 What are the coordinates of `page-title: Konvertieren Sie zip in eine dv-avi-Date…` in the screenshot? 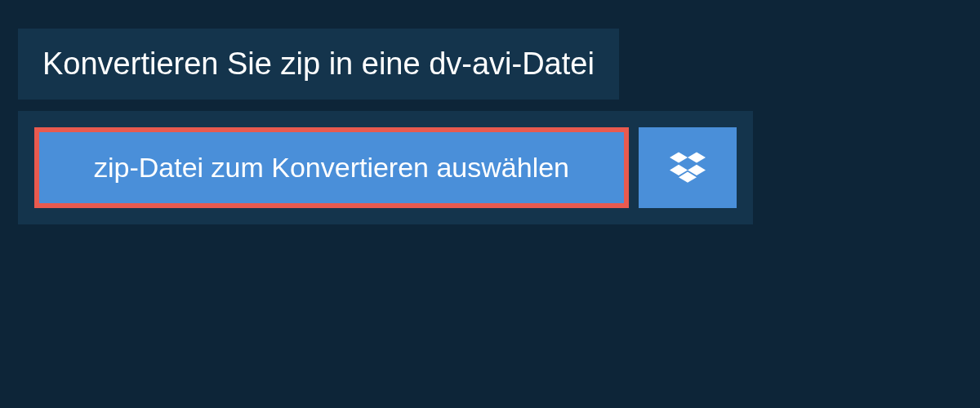 It's located at (318, 64).